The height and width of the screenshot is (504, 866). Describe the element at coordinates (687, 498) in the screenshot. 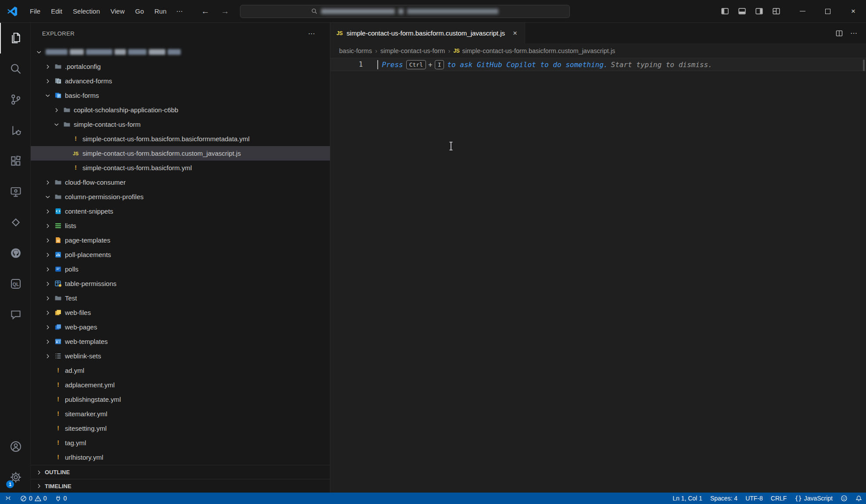

I see `cursor-position: Ln 1, Col 1` at that location.